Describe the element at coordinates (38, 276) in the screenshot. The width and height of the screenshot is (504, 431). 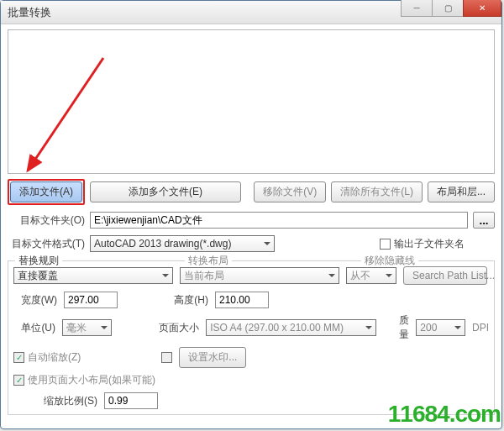
I see `replace-rule-value: 直接覆盖` at that location.